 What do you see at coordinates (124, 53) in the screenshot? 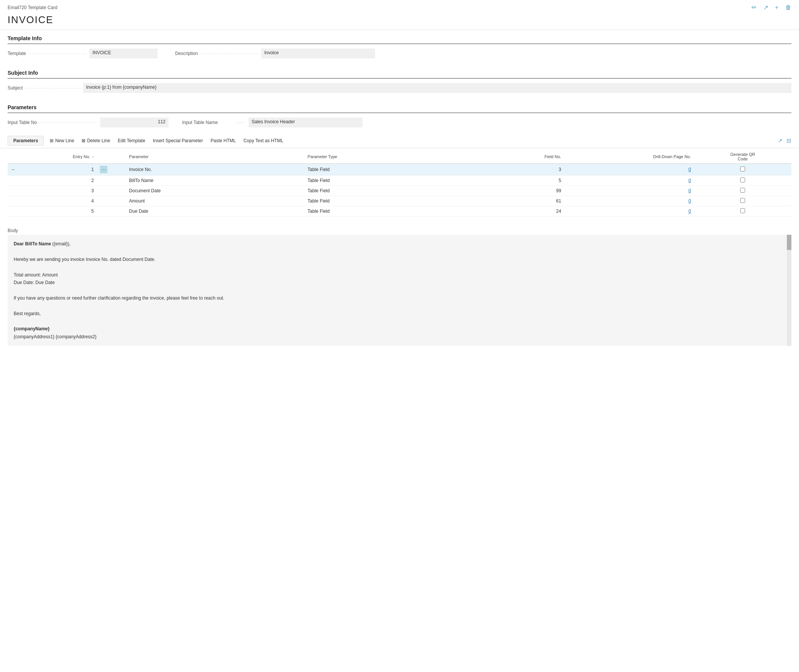
I see `template-value: INVOICE` at bounding box center [124, 53].